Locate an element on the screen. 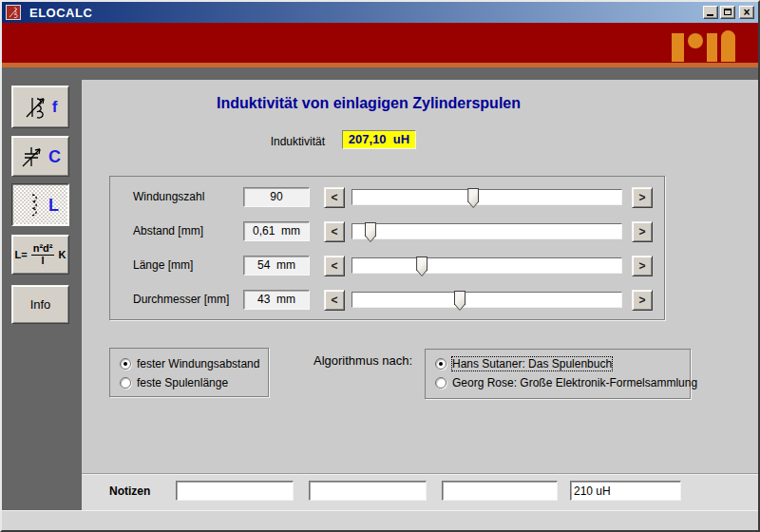  radio-option-rose: Georg Rose: Große Elektronik-Formelsamml… is located at coordinates (566, 383).